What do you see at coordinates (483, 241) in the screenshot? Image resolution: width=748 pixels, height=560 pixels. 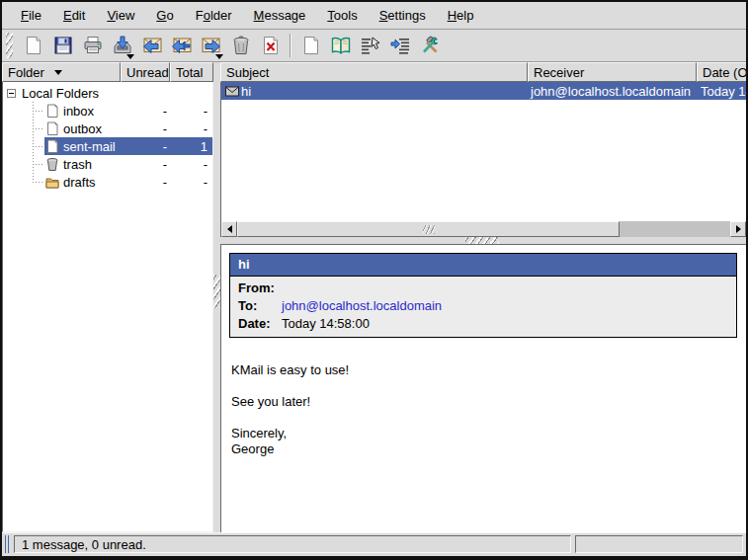 I see `horizontal-splitter` at bounding box center [483, 241].